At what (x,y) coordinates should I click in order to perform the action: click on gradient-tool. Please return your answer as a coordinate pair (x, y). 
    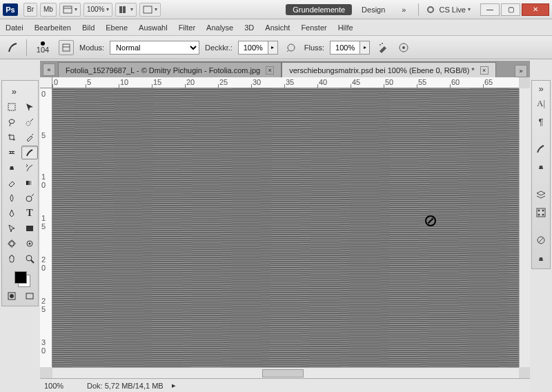
    Looking at the image, I should click on (30, 183).